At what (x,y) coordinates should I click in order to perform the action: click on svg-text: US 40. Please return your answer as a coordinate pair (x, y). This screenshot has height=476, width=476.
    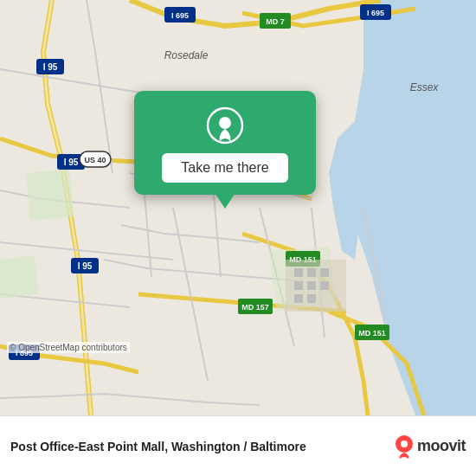
    Looking at the image, I should click on (95, 160).